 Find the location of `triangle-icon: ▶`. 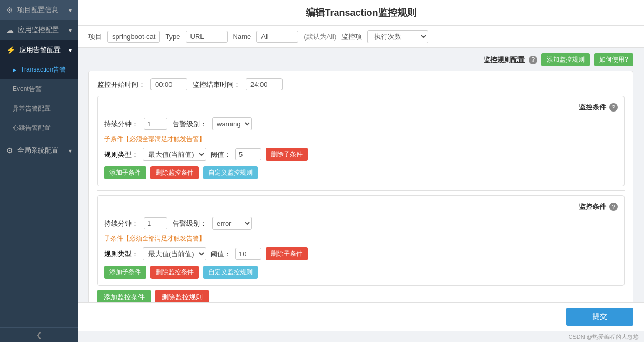

triangle-icon: ▶ is located at coordinates (15, 70).